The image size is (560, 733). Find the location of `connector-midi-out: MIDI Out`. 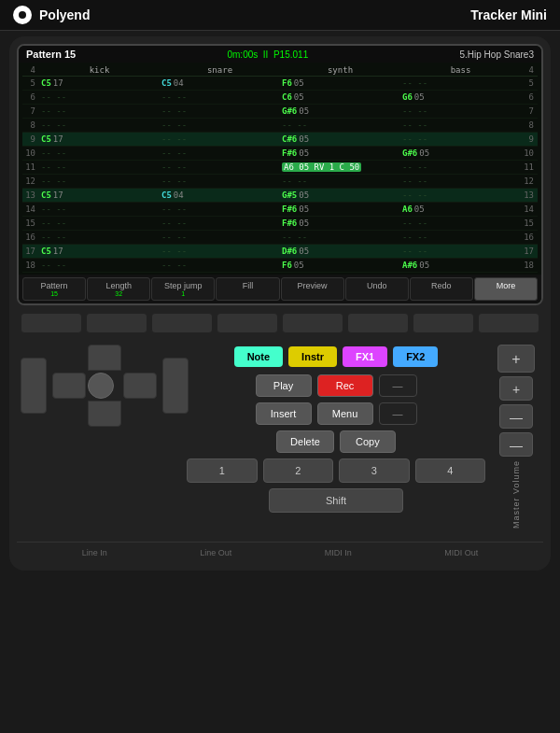

connector-midi-out: MIDI Out is located at coordinates (461, 553).